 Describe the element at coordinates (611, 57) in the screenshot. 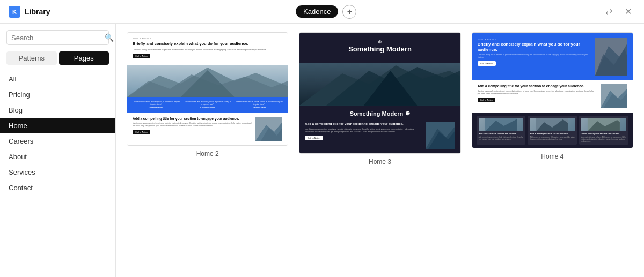

I see `card3-hero-image` at that location.